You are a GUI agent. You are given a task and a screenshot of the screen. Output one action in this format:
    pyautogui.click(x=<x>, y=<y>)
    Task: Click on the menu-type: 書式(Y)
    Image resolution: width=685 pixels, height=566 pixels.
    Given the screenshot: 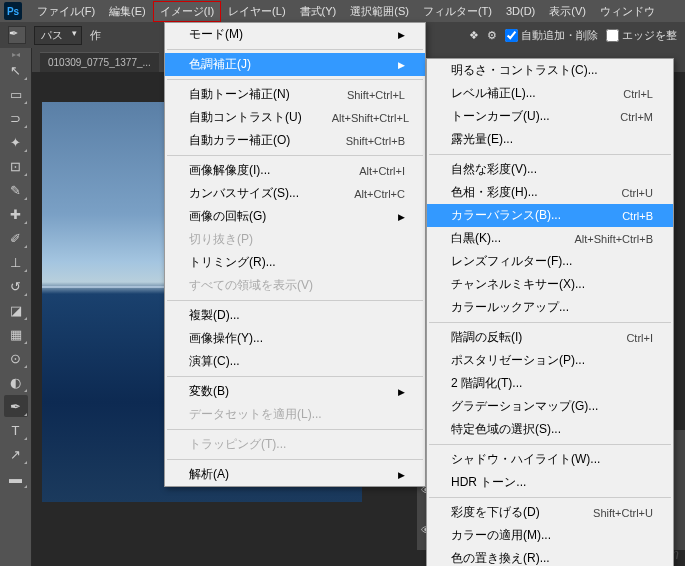 What is the action you would take?
    pyautogui.click(x=318, y=12)
    